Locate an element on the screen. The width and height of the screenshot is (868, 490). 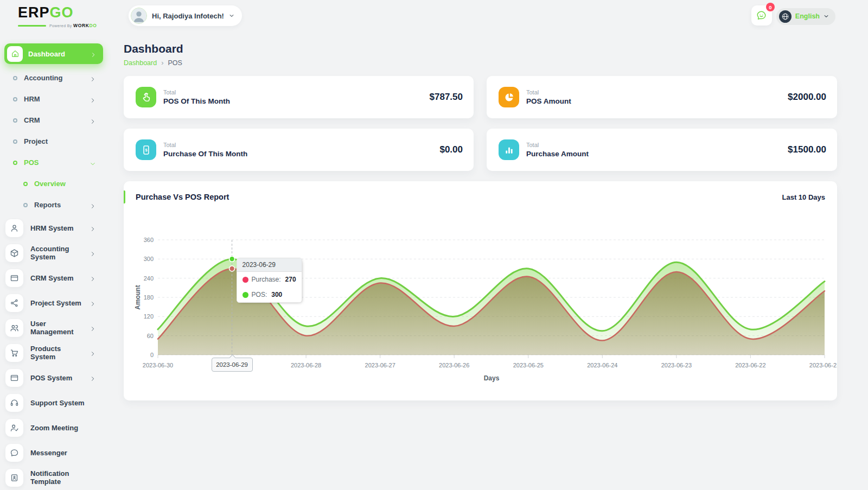
sidebar-item-products-system: Products System is located at coordinates (53, 353).